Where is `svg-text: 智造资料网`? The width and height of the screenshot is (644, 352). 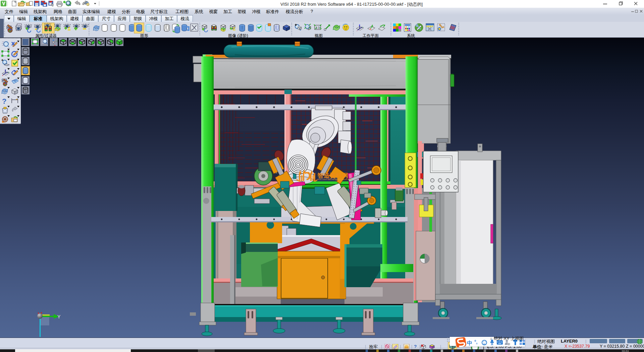
svg-text: 智造资料网 is located at coordinates (333, 176).